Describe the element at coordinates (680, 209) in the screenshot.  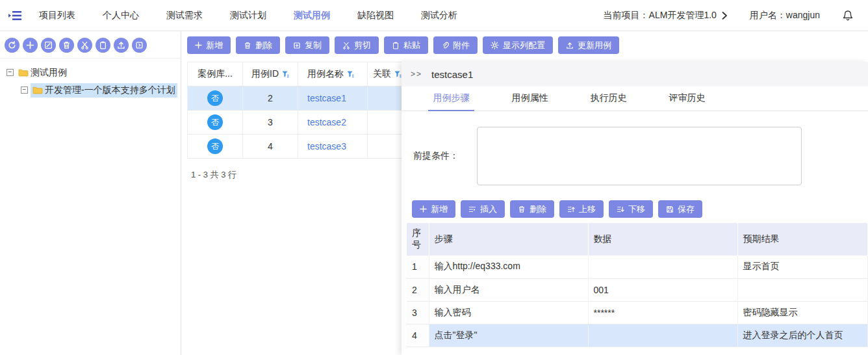
I see `save-button: 保存` at that location.